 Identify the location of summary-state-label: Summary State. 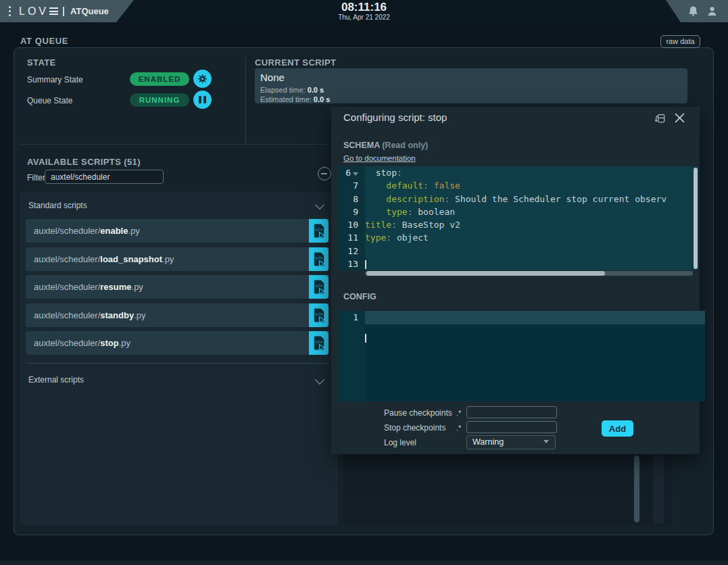
(55, 80).